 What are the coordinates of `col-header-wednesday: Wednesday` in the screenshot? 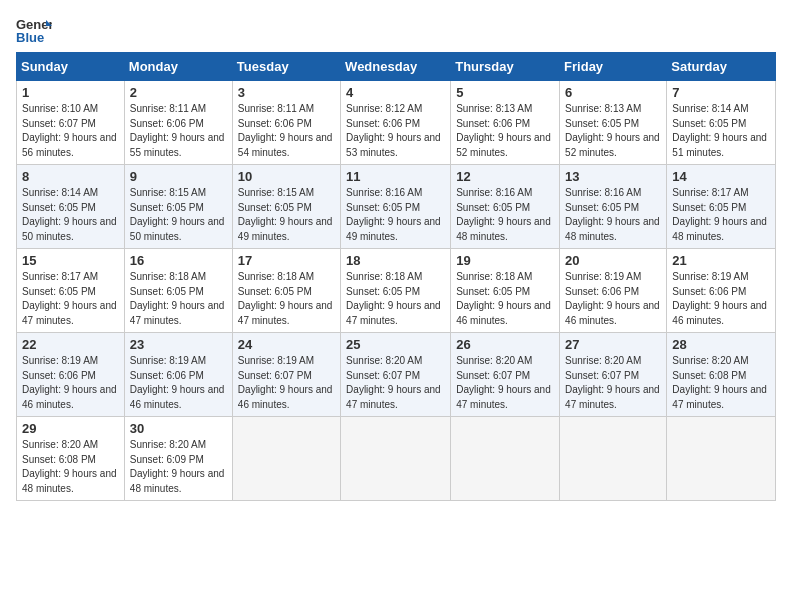 It's located at (396, 67).